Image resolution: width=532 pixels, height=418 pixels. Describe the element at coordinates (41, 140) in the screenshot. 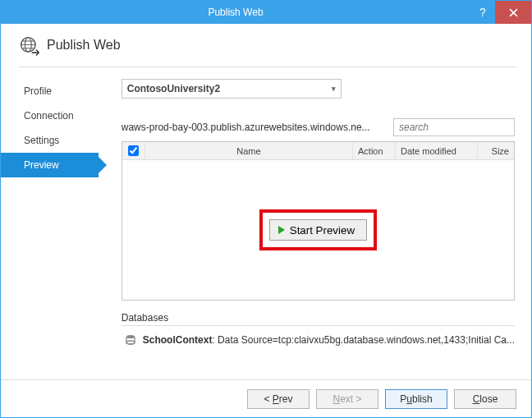

I see `sidebar-item-label: Settings` at that location.